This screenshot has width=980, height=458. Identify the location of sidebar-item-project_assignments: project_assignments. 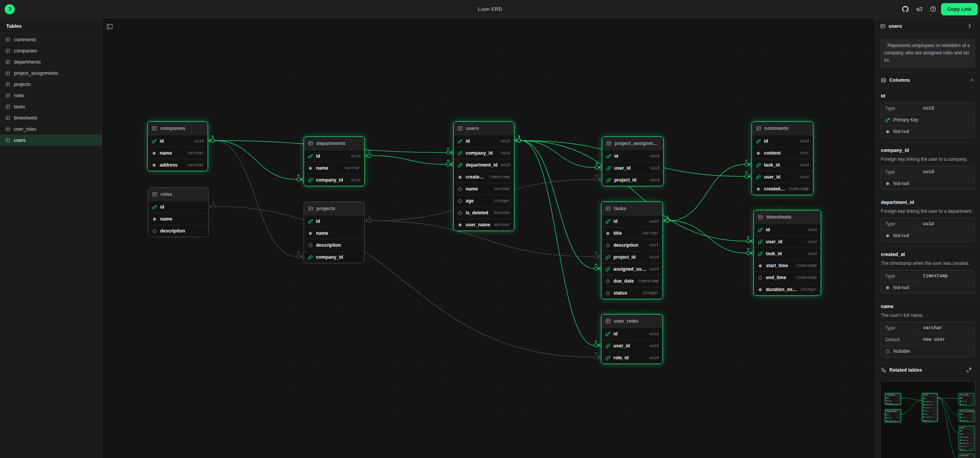
(51, 73).